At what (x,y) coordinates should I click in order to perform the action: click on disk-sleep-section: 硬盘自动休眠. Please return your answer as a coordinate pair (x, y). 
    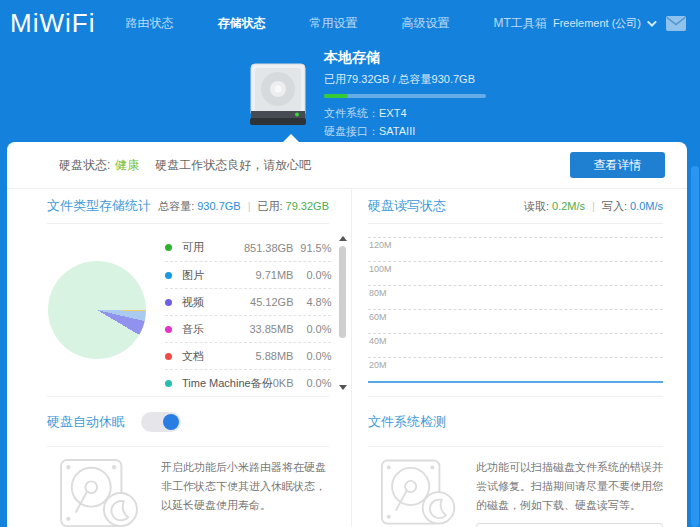
    Looking at the image, I should click on (180, 462).